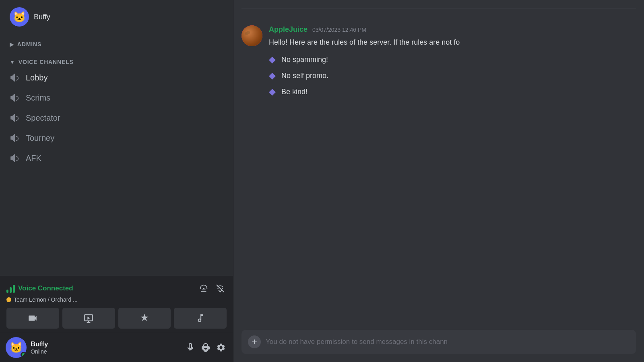 The width and height of the screenshot is (644, 362). Describe the element at coordinates (439, 346) in the screenshot. I see `chat-input-area: You do not have permission to send messa…` at that location.